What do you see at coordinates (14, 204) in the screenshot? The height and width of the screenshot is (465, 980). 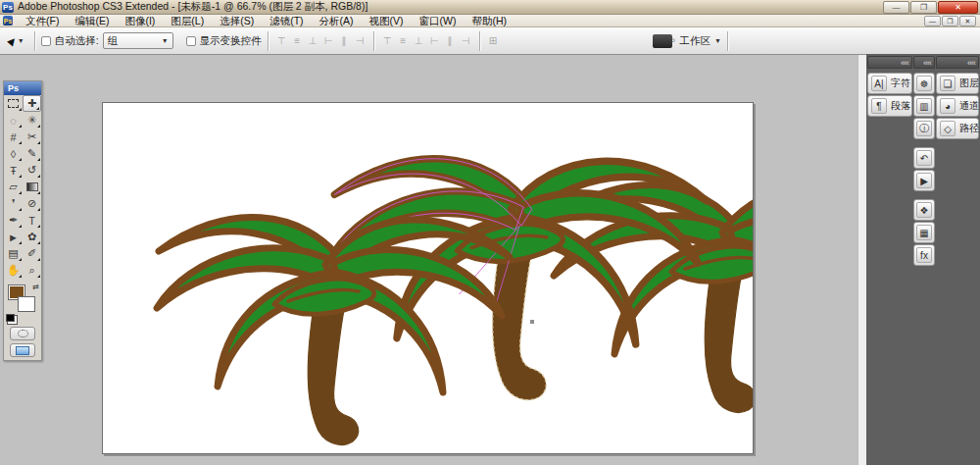 I see `blur-tool: ❜` at bounding box center [14, 204].